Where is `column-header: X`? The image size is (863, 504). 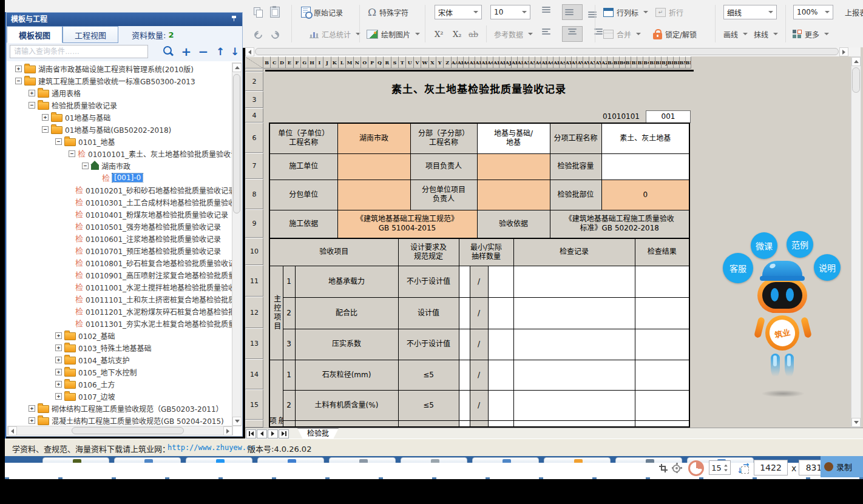 column-header: X is located at coordinates (433, 62).